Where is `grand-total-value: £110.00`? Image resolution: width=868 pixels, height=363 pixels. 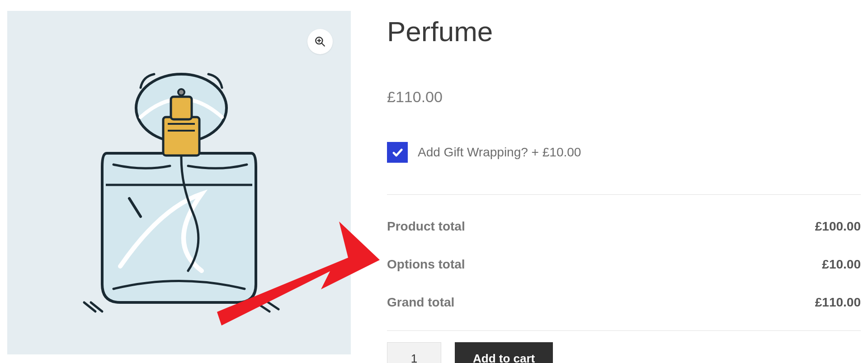
grand-total-value: £110.00 is located at coordinates (838, 302).